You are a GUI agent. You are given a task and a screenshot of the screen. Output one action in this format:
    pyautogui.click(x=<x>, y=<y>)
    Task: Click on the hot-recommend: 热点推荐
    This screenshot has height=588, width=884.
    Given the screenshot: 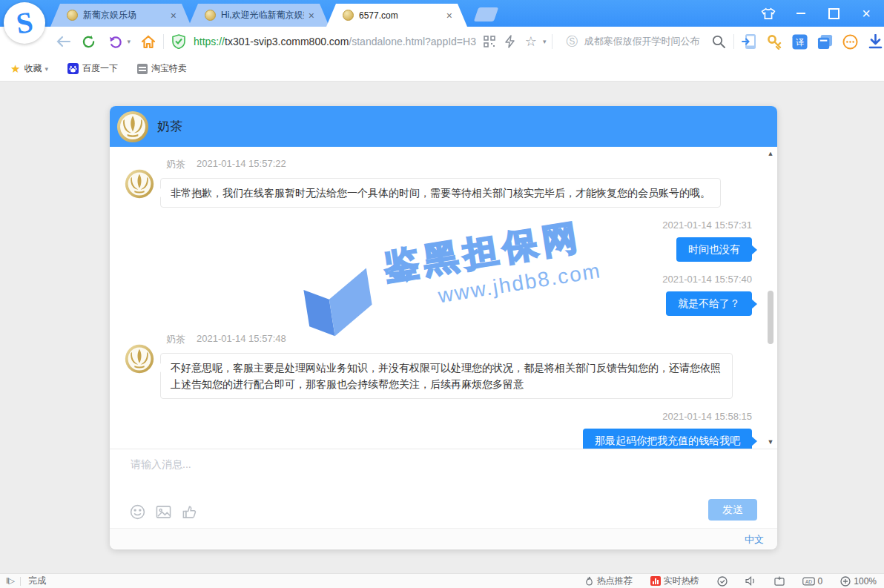 What is the action you would take?
    pyautogui.click(x=608, y=581)
    